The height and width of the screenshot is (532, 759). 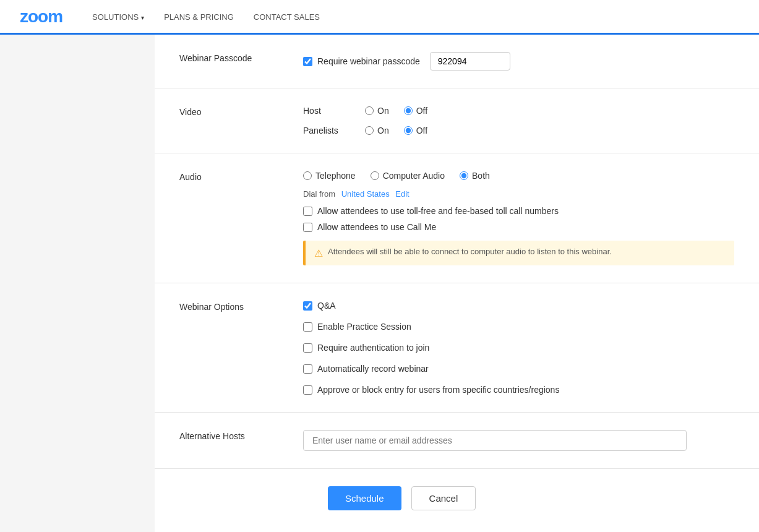 What do you see at coordinates (199, 17) in the screenshot?
I see `nav-plans-link: PLANS & PRICING` at bounding box center [199, 17].